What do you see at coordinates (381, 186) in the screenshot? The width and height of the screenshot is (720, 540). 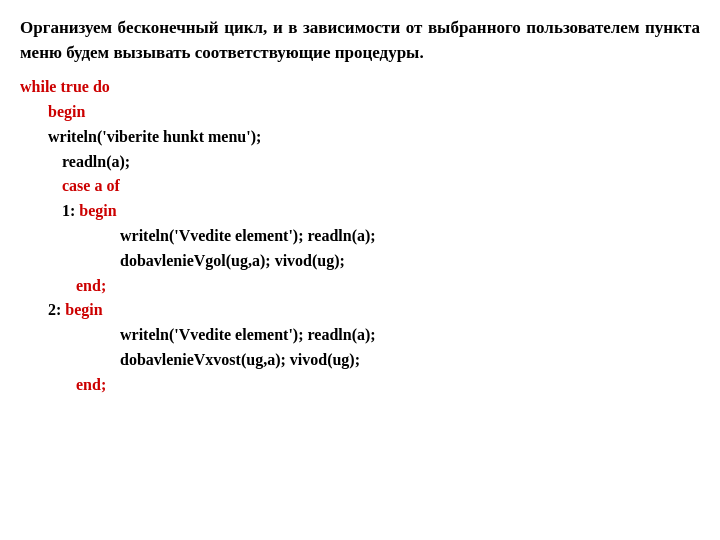 I see `code-line-5: case a of` at bounding box center [381, 186].